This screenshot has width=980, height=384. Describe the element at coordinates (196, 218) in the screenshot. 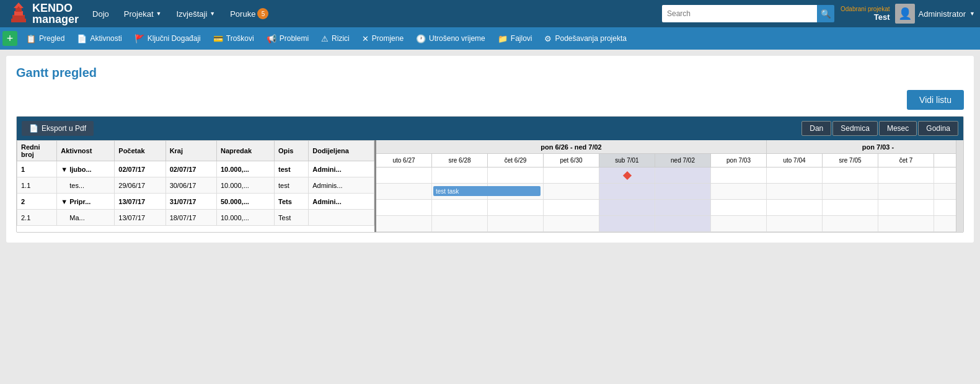

I see `table-row: 2.1Ma...13/07/1718/07/1710.000,...Test` at that location.